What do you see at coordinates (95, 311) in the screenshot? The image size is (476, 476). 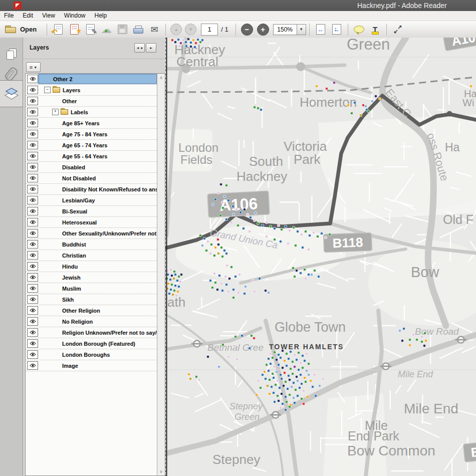 I see `layer-row-21: Other Religion` at bounding box center [95, 311].